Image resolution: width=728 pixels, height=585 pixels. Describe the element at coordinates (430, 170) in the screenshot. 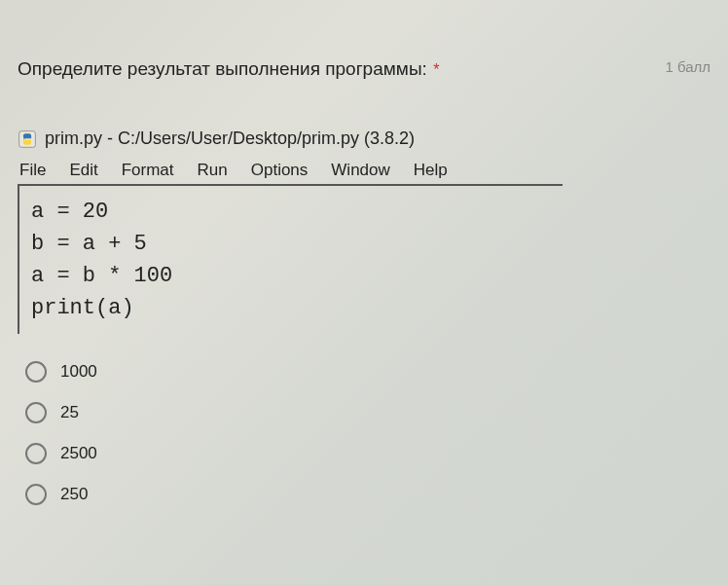

I see `menu-help: Help` at that location.